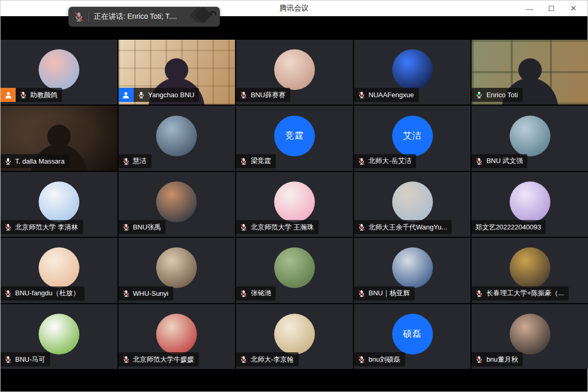 The width and height of the screenshot is (588, 392). Describe the element at coordinates (272, 360) in the screenshot. I see `participant-name: 北师大-李京翰` at that location.